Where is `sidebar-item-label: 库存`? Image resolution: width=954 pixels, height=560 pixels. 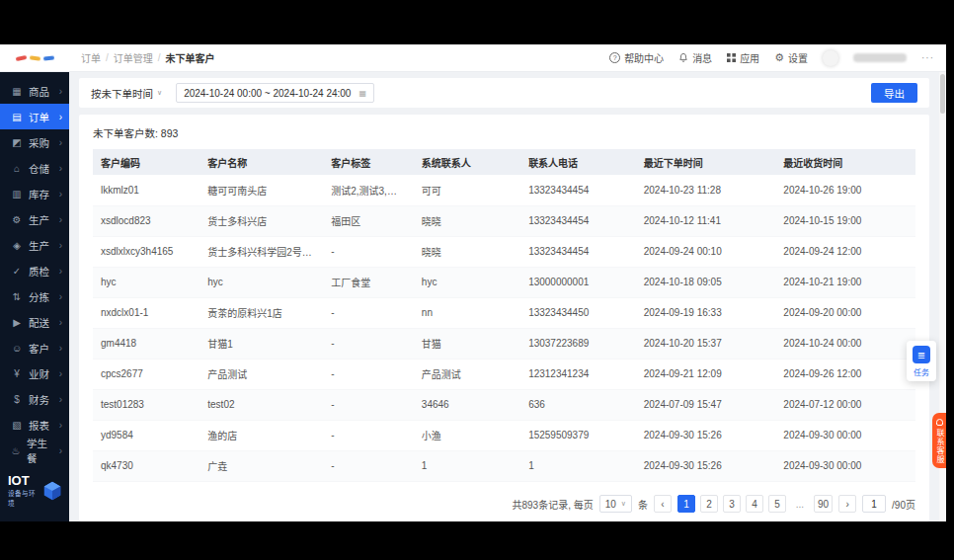 sidebar-item-label: 库存 is located at coordinates (40, 194).